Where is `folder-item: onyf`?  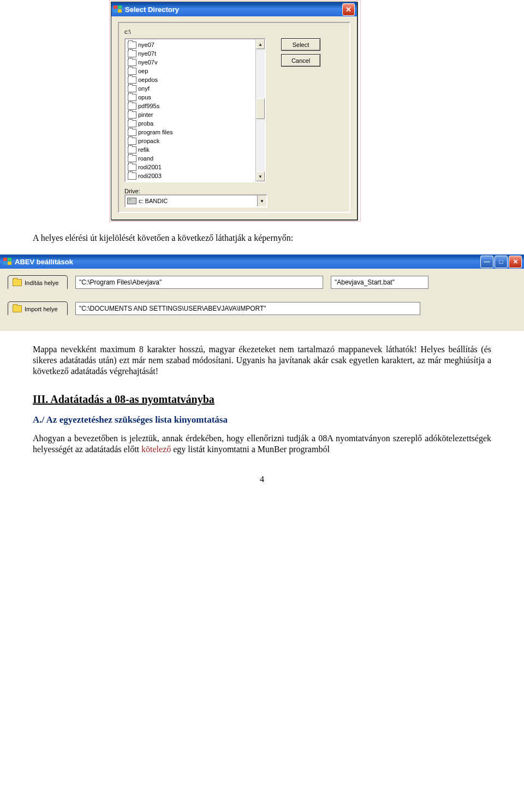 folder-item: onyf is located at coordinates (190, 88).